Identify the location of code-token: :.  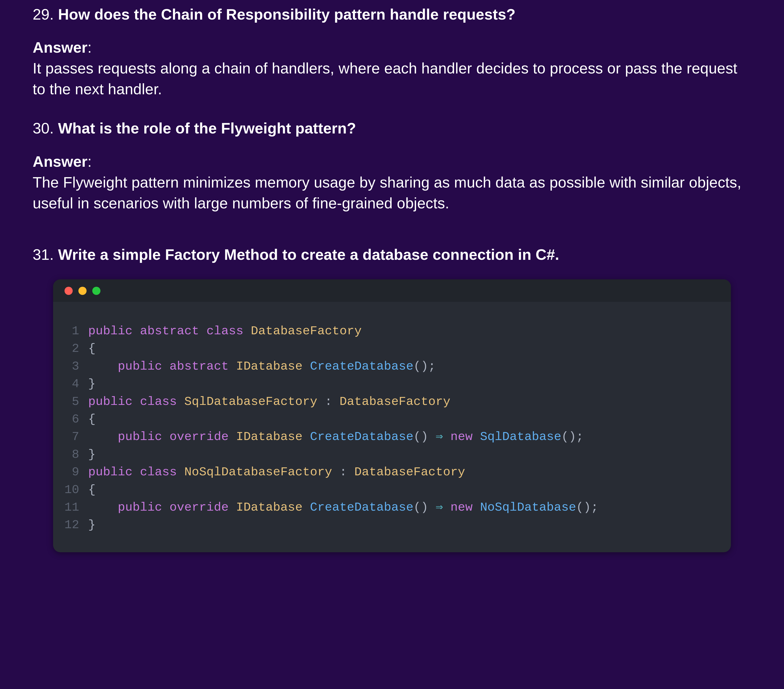
(328, 402).